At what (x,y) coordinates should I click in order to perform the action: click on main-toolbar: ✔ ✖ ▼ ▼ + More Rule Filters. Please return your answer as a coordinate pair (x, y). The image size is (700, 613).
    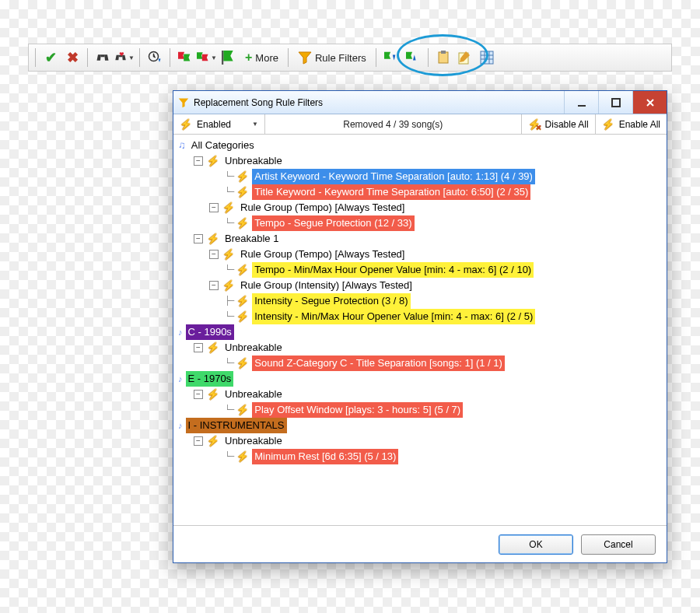
    Looking at the image, I should click on (350, 58).